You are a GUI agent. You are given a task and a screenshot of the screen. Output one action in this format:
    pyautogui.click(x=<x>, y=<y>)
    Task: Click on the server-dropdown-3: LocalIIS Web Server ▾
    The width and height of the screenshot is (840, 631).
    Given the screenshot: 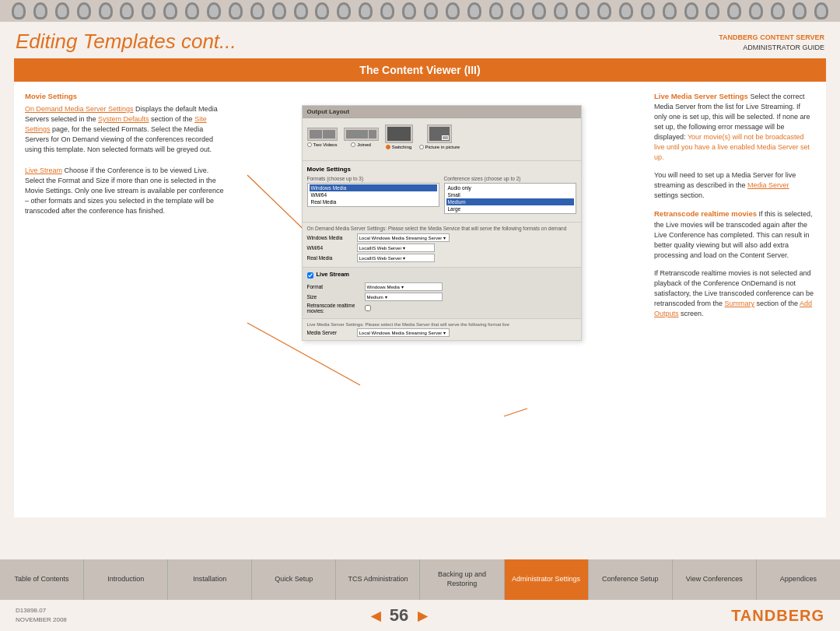 What is the action you would take?
    pyautogui.click(x=396, y=258)
    